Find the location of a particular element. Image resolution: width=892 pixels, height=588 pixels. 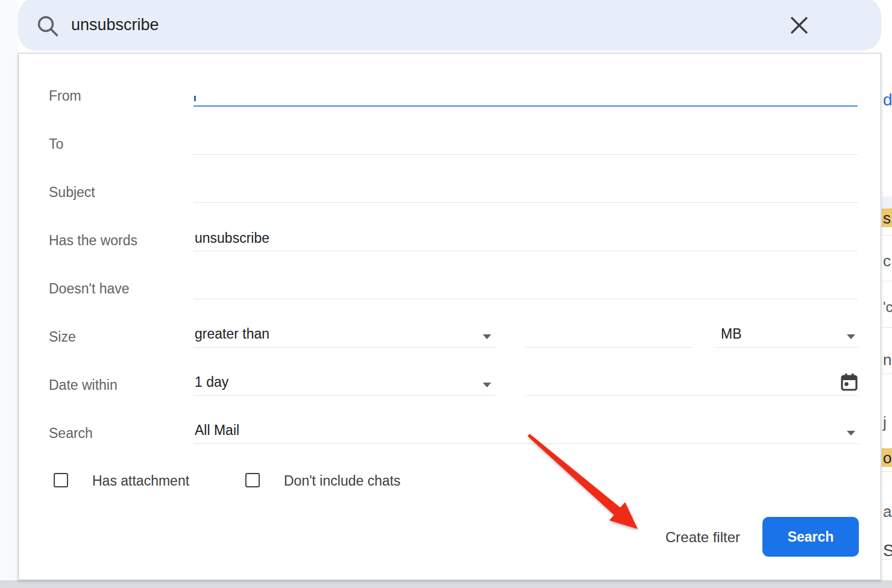

has-attachment-checkbox is located at coordinates (61, 480).